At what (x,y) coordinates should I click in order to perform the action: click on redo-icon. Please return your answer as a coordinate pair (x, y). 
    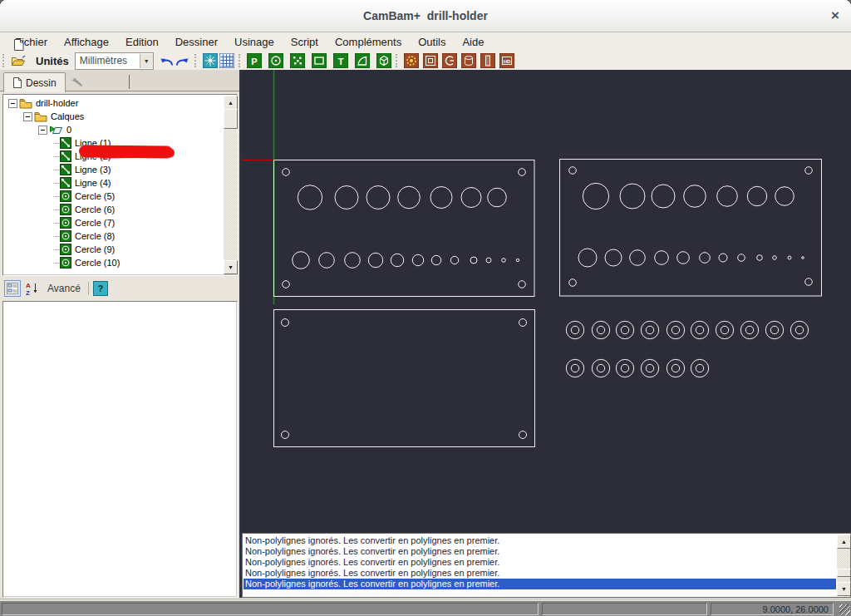
    Looking at the image, I should click on (183, 62).